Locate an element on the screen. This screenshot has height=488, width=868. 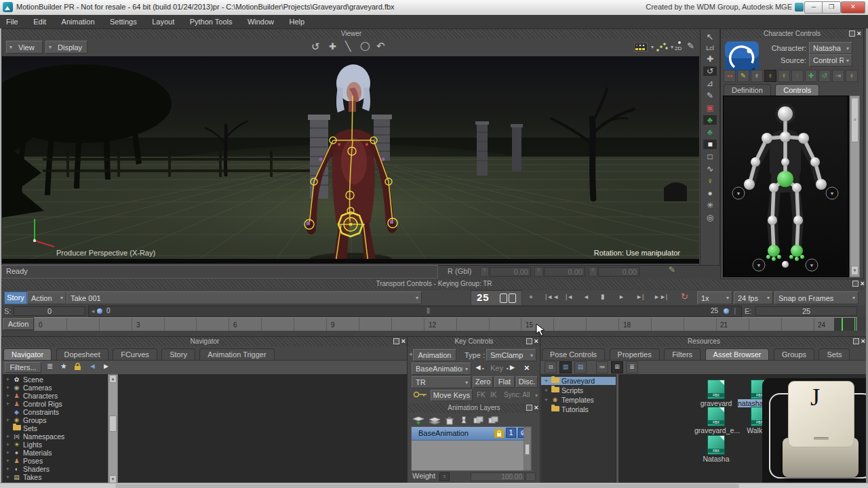
tab-asset-browser: Asset Browser is located at coordinates (738, 354).